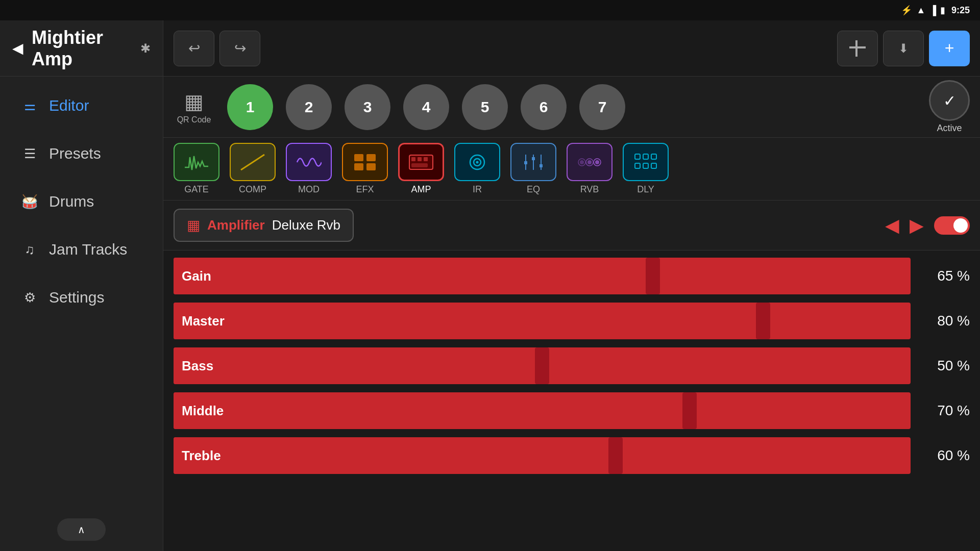 The image size is (980, 551). I want to click on bass-slider: Bass, so click(542, 366).